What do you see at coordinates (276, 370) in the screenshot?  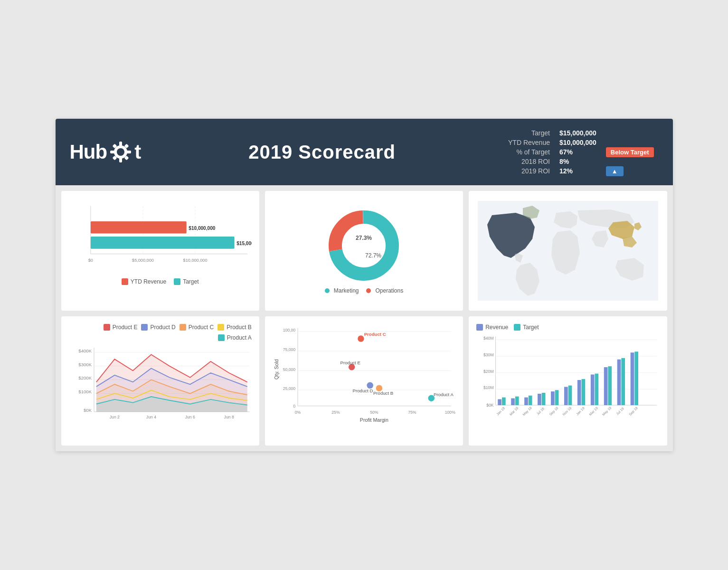 I see `svg-text: Qty. Sold` at bounding box center [276, 370].